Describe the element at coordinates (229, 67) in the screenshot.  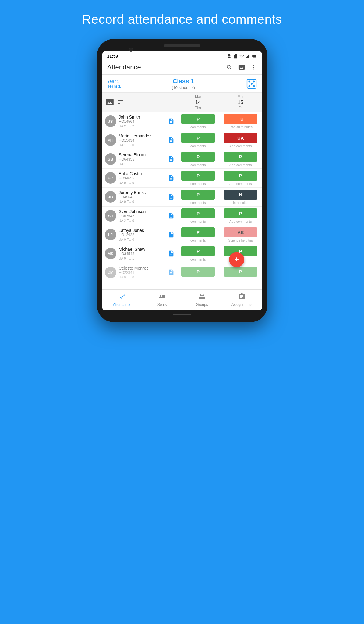
I see `search-icon` at that location.